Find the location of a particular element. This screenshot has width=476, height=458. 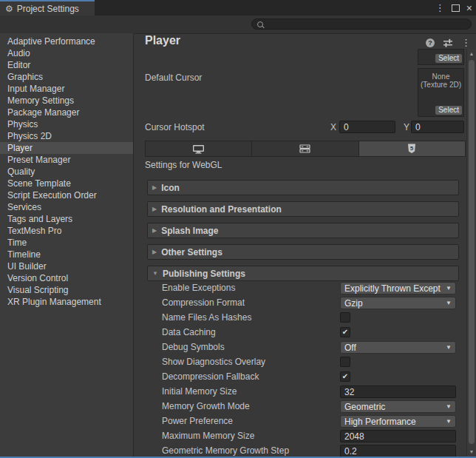

section-label: Publishing Settings is located at coordinates (204, 274).